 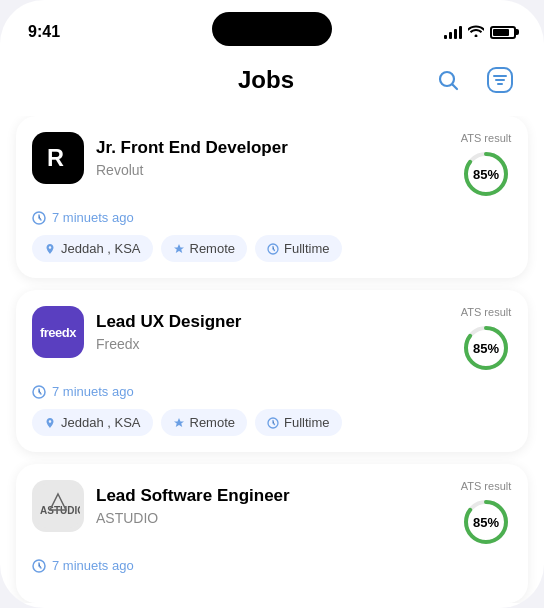 What do you see at coordinates (486, 340) in the screenshot?
I see `ats-result-2: ATS result 85%` at bounding box center [486, 340].